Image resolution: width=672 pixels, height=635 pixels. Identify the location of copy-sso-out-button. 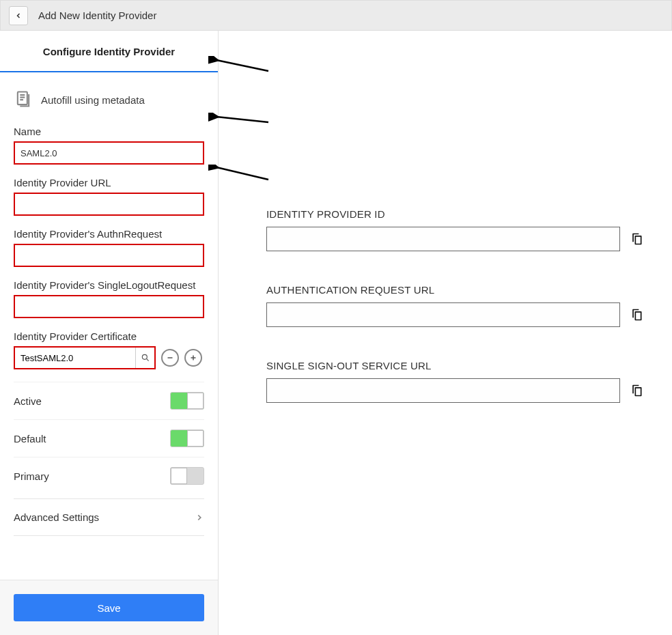
(636, 391).